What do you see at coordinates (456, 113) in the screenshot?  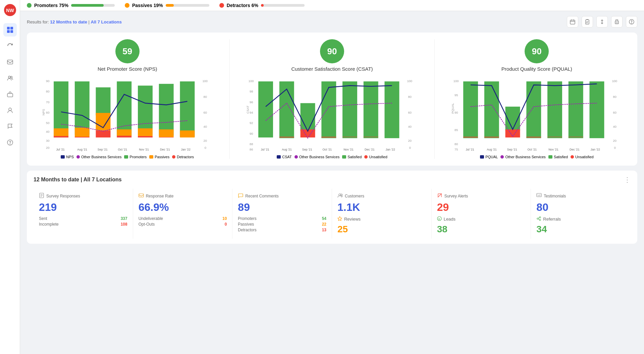 I see `svg-text: 90` at bounding box center [456, 113].